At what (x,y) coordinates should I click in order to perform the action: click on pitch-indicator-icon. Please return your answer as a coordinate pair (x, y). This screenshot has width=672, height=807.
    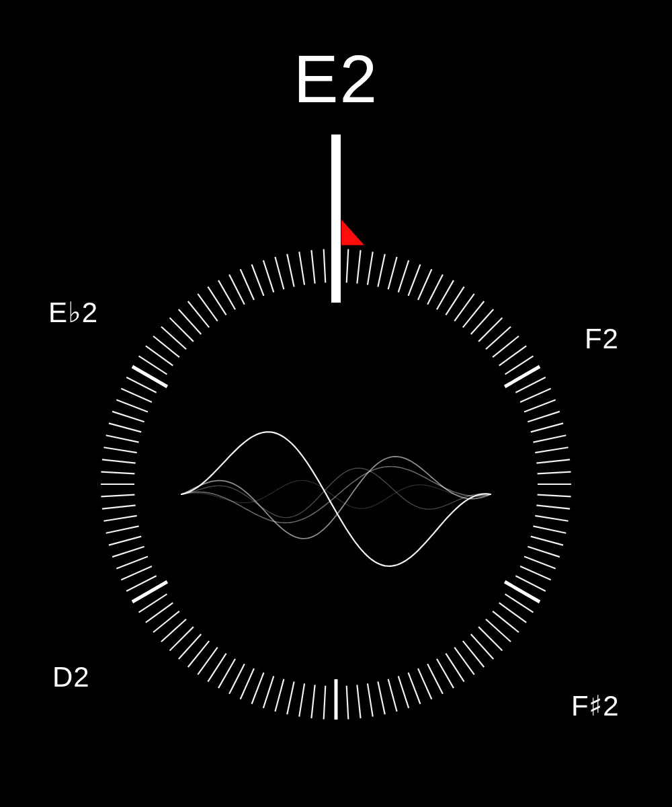
    Looking at the image, I should click on (353, 233).